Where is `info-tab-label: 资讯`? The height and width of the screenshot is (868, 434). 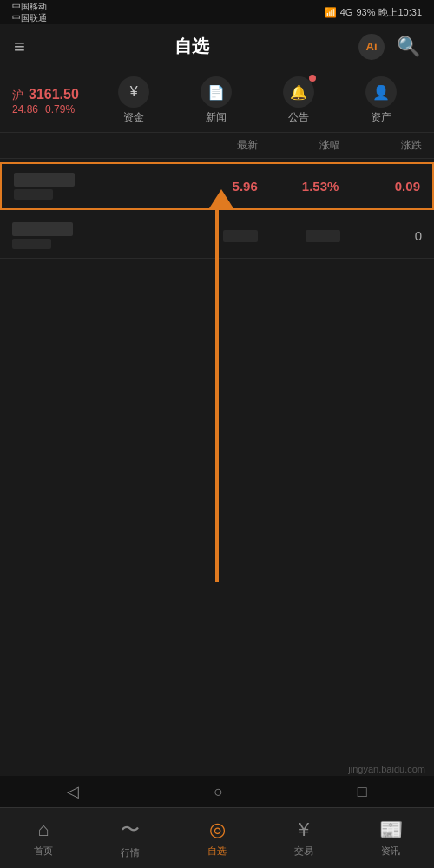 info-tab-label: 资讯 is located at coordinates (391, 851).